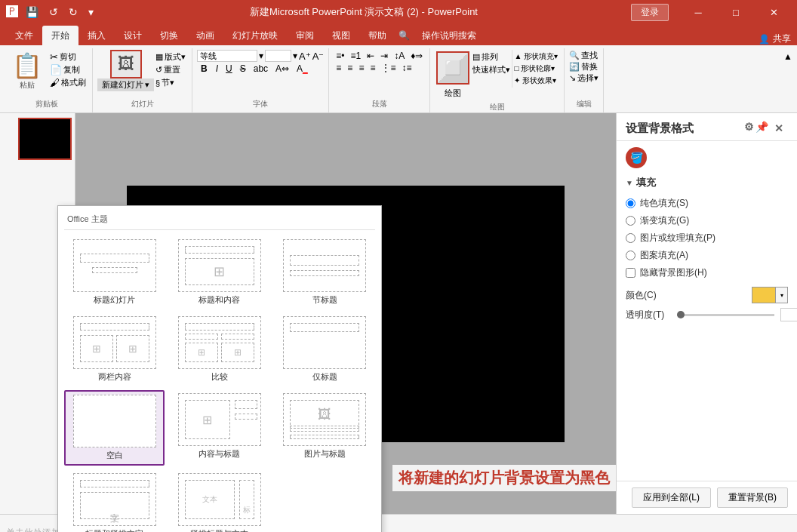 The image size is (797, 532). What do you see at coordinates (631, 204) in the screenshot?
I see `solid-fill-radio` at bounding box center [631, 204].